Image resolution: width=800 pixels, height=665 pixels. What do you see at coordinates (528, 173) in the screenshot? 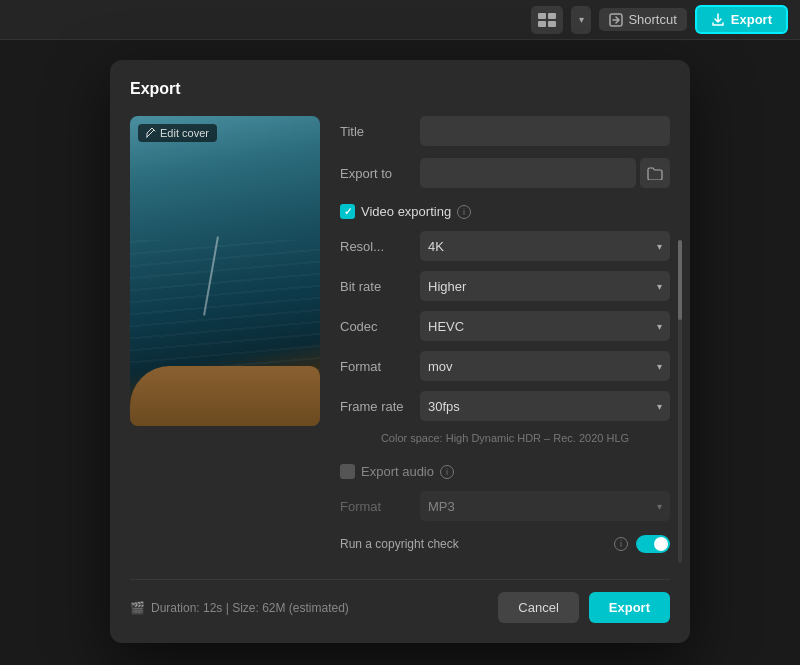
I see `export-to-input` at bounding box center [528, 173].